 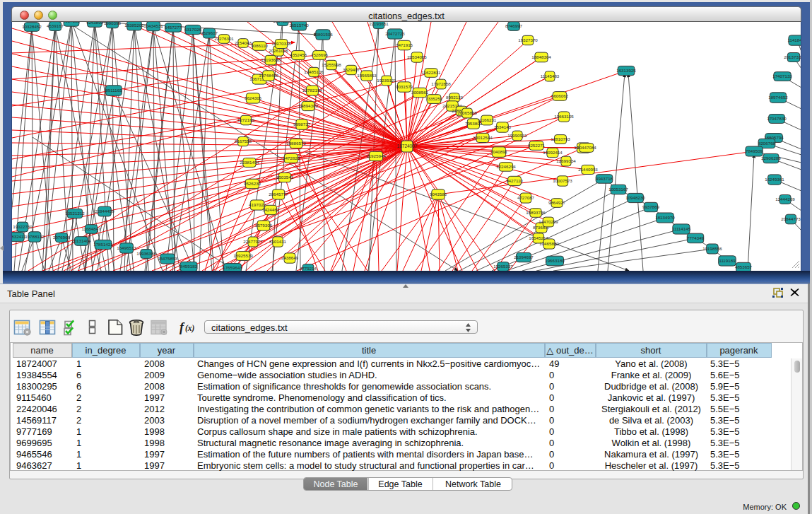 What do you see at coordinates (376, 156) in the screenshot?
I see `svg-text: 21925944` at bounding box center [376, 156].